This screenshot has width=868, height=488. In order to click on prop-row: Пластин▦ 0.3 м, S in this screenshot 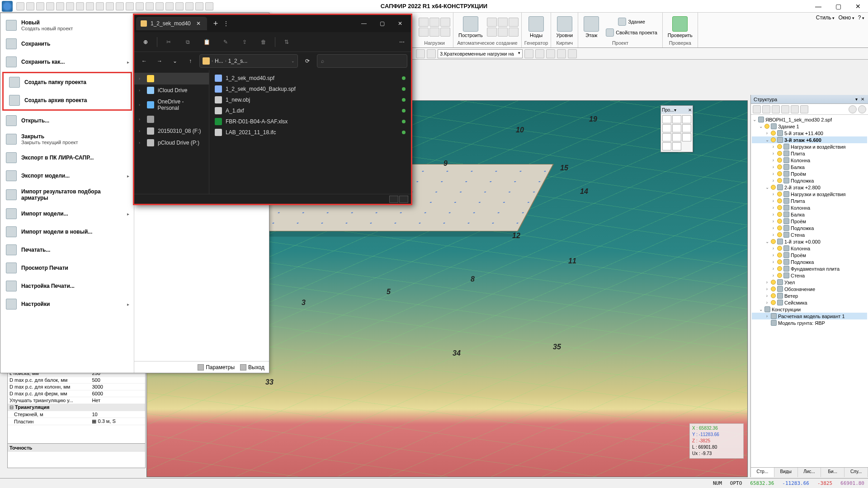, I will do `click(76, 422)`.